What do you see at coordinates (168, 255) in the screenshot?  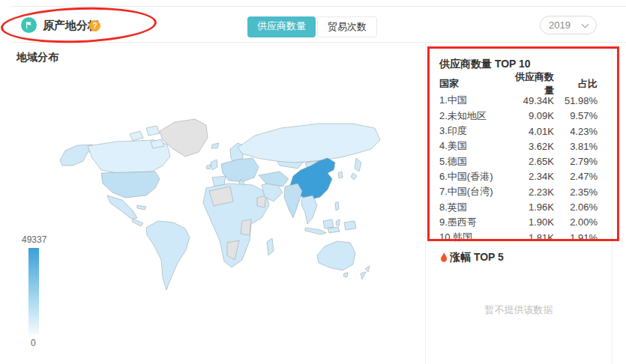 I see `map-region-south-america` at bounding box center [168, 255].